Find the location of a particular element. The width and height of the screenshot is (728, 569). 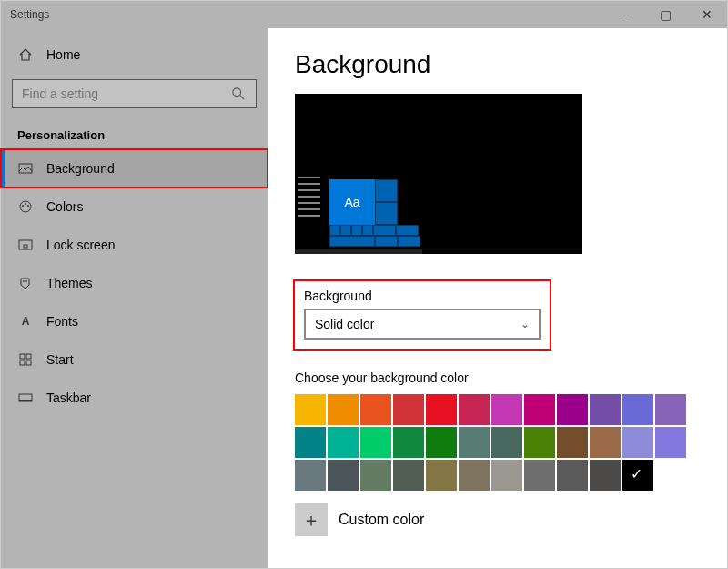

nav-item-start: Start is located at coordinates (135, 360).